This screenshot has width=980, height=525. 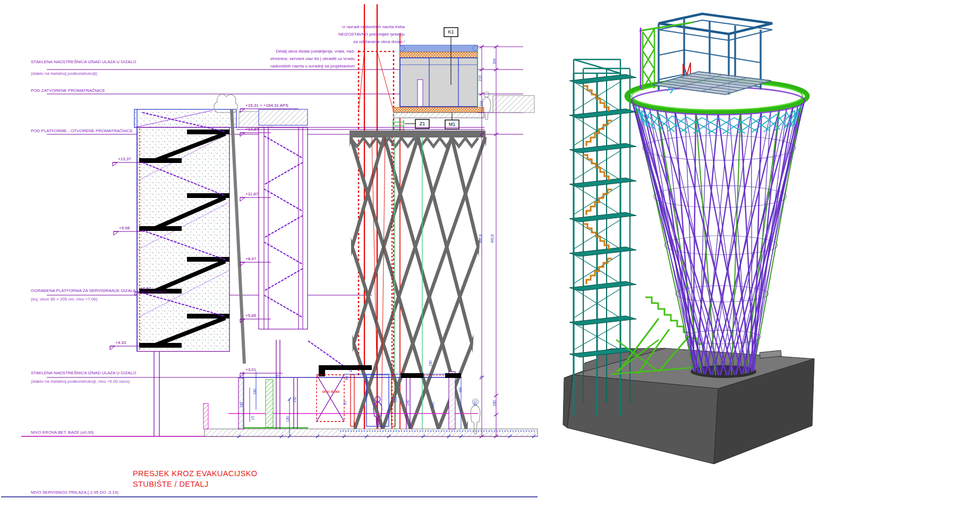 I want to click on dim-label: 20, so click(x=345, y=403).